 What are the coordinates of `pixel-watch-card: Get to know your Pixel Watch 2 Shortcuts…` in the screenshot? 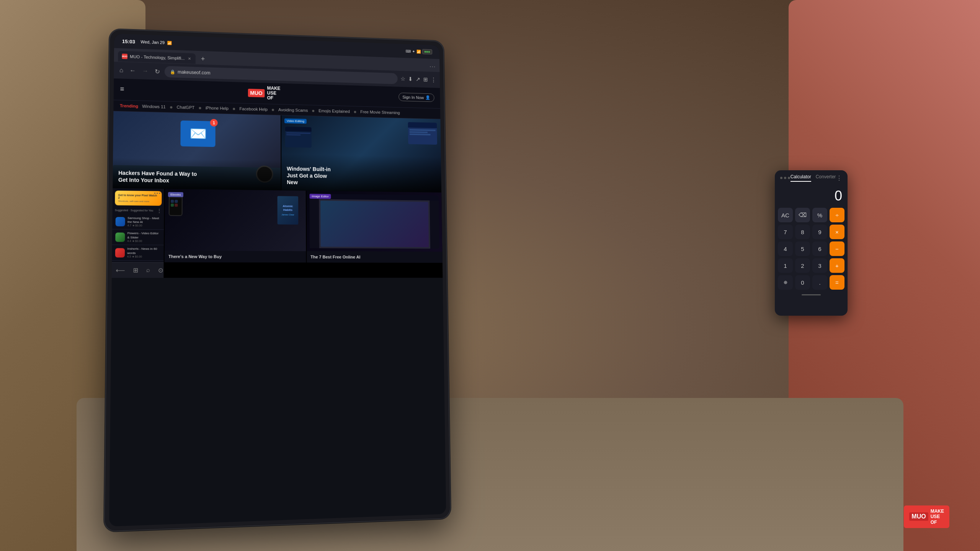 It's located at (139, 198).